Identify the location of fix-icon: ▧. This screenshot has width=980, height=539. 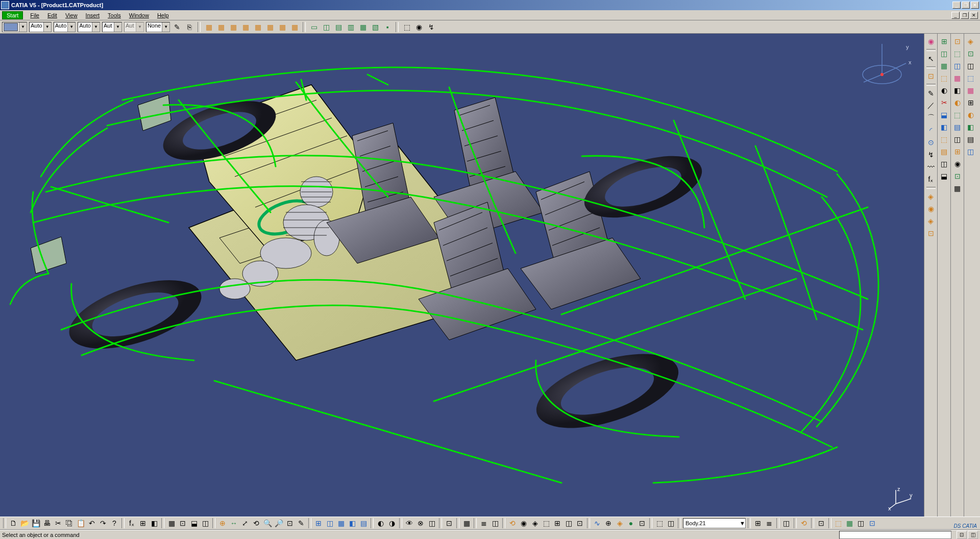
(375, 27).